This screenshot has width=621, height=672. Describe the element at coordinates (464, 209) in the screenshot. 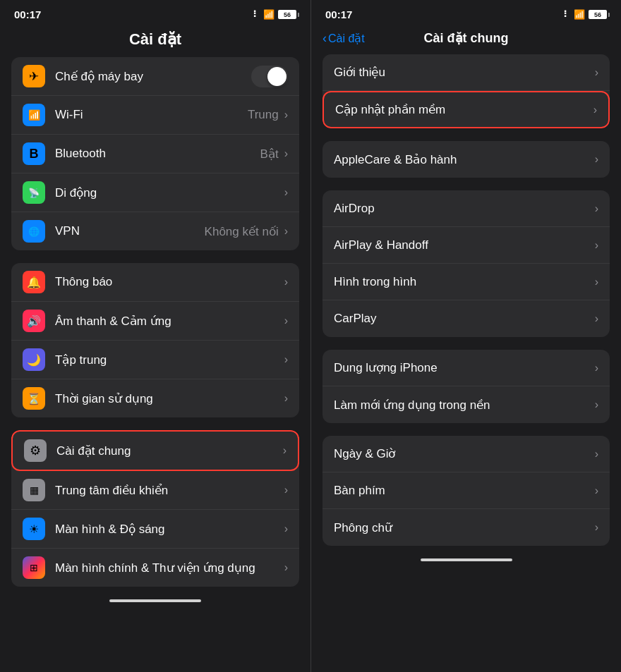

I see `airdrop-label: AirDrop` at that location.